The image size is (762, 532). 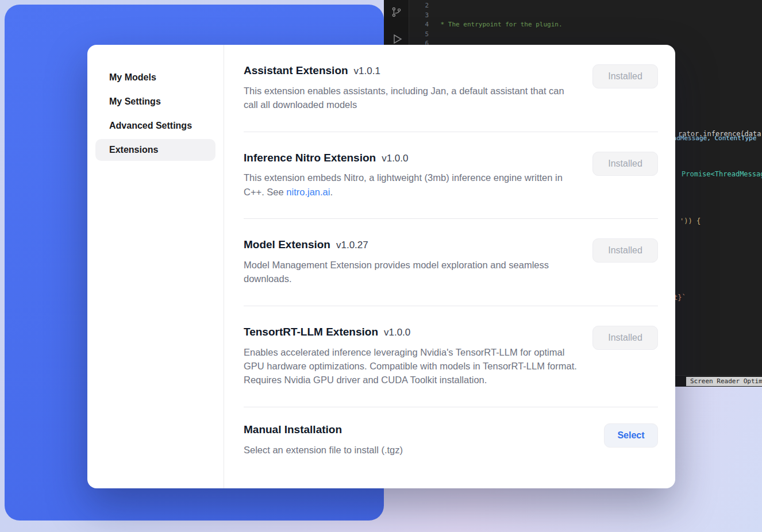 What do you see at coordinates (411, 176) in the screenshot?
I see `extension-info: Inference Nitro Extensionv1.0.0 This ext…` at bounding box center [411, 176].